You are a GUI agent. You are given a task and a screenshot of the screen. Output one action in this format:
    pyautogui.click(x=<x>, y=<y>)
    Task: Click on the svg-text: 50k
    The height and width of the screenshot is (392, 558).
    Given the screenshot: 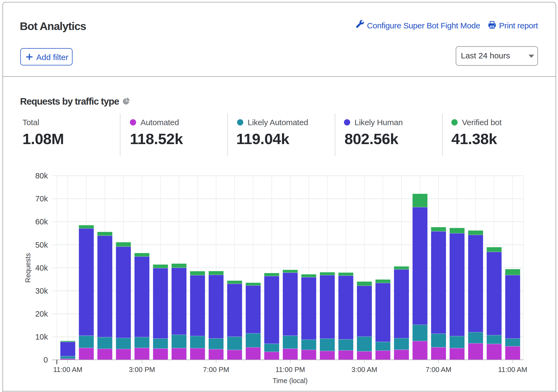 What is the action you would take?
    pyautogui.click(x=42, y=245)
    